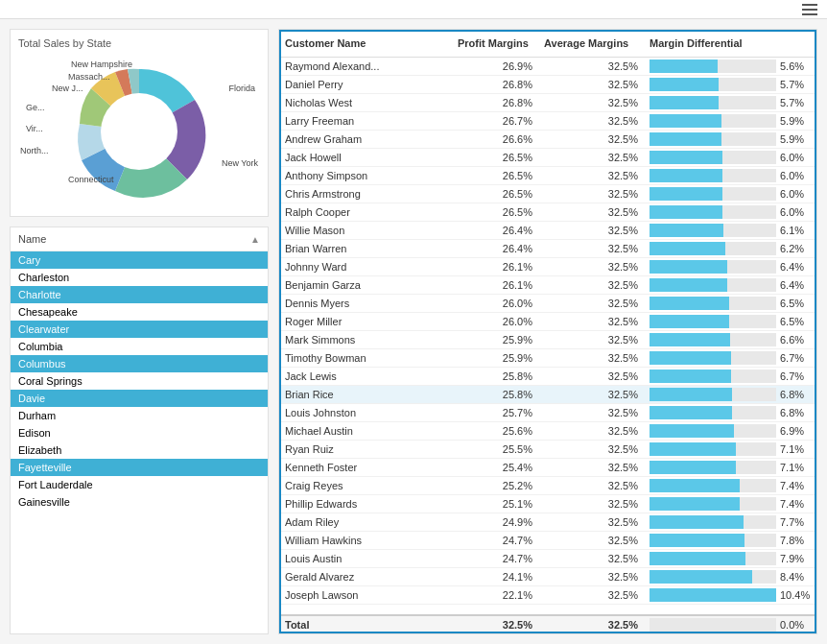  What do you see at coordinates (366, 212) in the screenshot?
I see `td-name: Ralph Cooper` at bounding box center [366, 212].